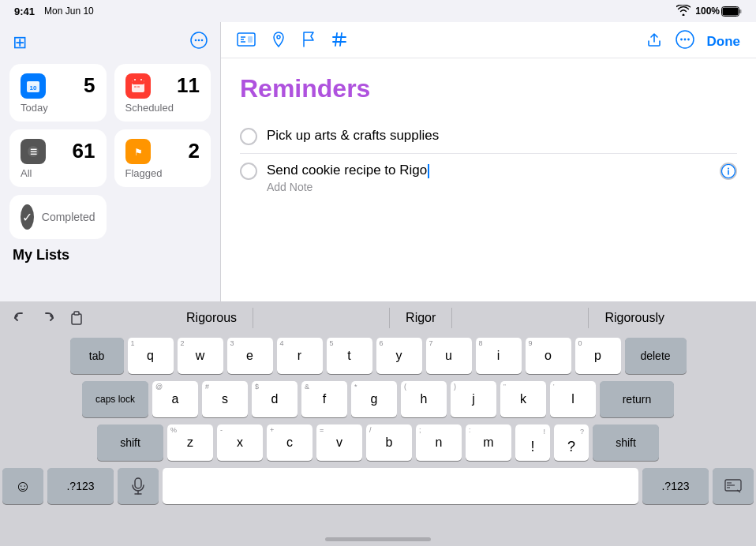  Describe the element at coordinates (190, 443) in the screenshot. I see `key-z: %z` at that location.